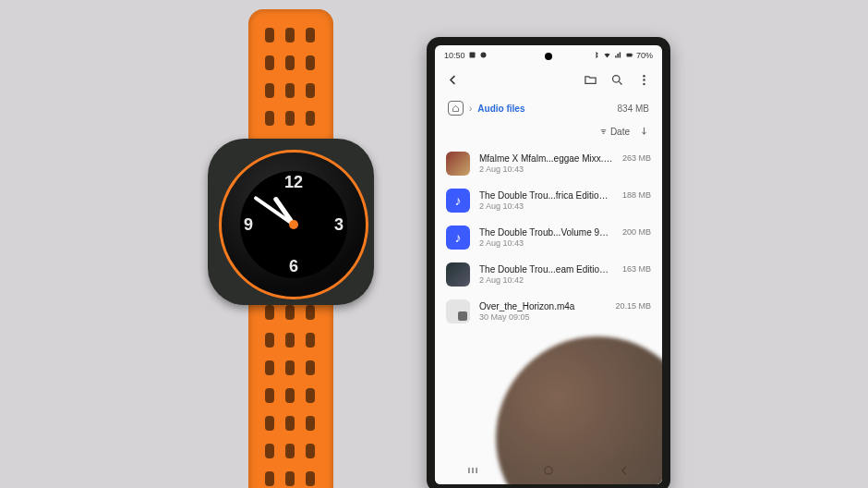  Describe the element at coordinates (473, 472) in the screenshot. I see `recents-button` at that location.